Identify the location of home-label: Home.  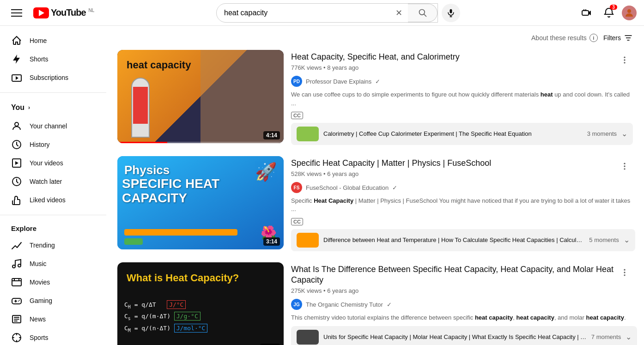
(38, 41).